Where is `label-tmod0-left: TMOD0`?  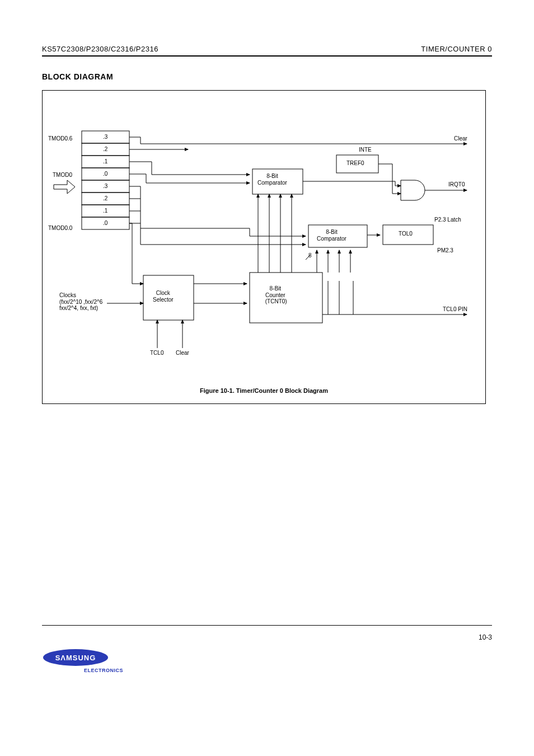 label-tmod0-left: TMOD0 is located at coordinates (63, 175).